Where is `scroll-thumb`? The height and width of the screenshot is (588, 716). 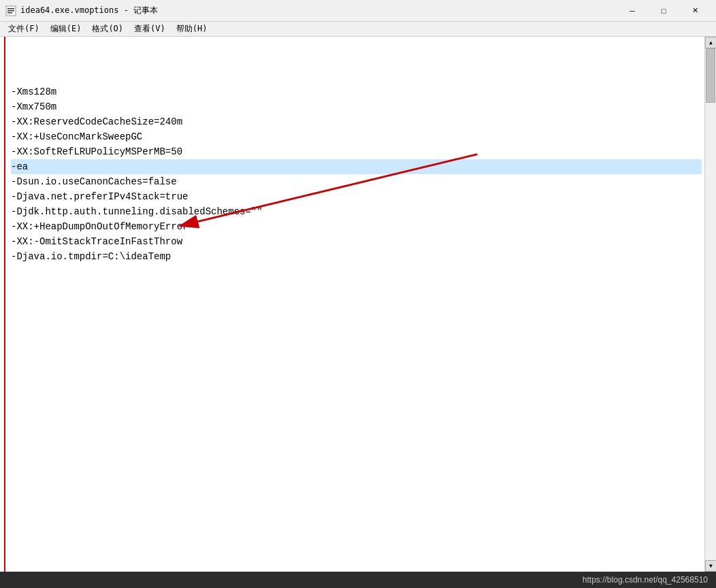 scroll-thumb is located at coordinates (711, 76).